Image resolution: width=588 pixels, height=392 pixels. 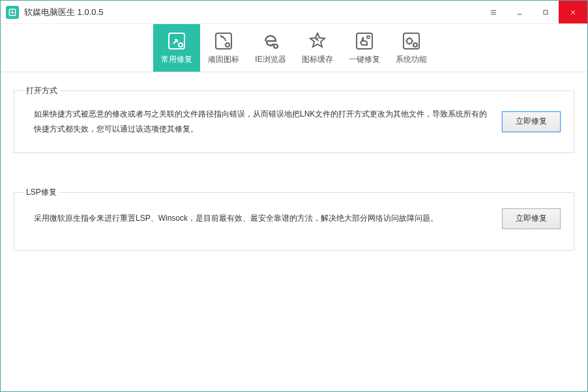 What do you see at coordinates (270, 60) in the screenshot?
I see `tab-label: IE浏览器` at bounding box center [270, 60].